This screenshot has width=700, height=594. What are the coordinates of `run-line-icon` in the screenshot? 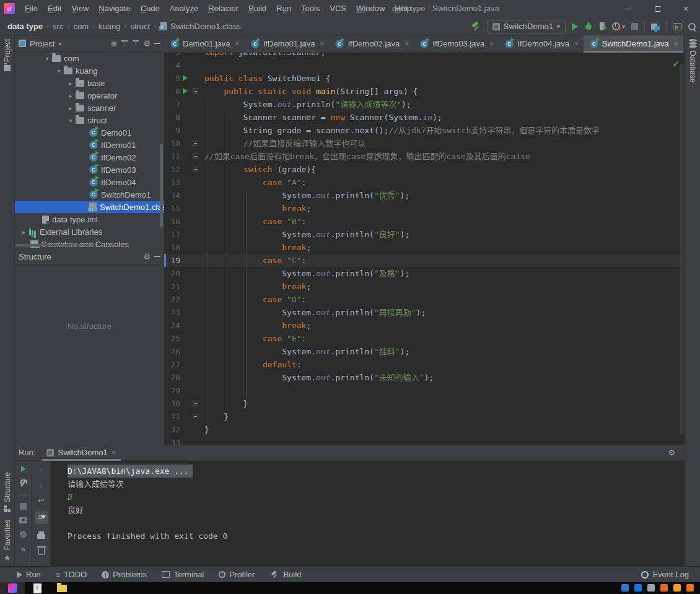 It's located at (185, 91).